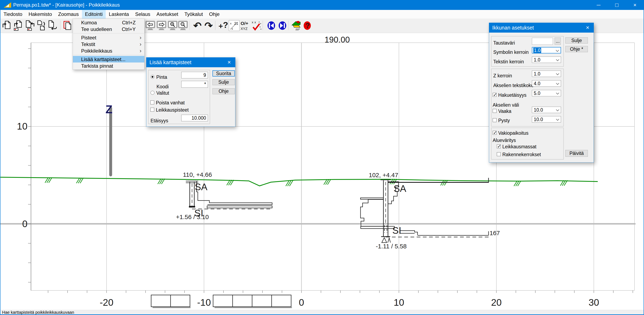 This screenshot has height=315, width=644. Describe the element at coordinates (194, 75) in the screenshot. I see `surface-number-input` at that location.